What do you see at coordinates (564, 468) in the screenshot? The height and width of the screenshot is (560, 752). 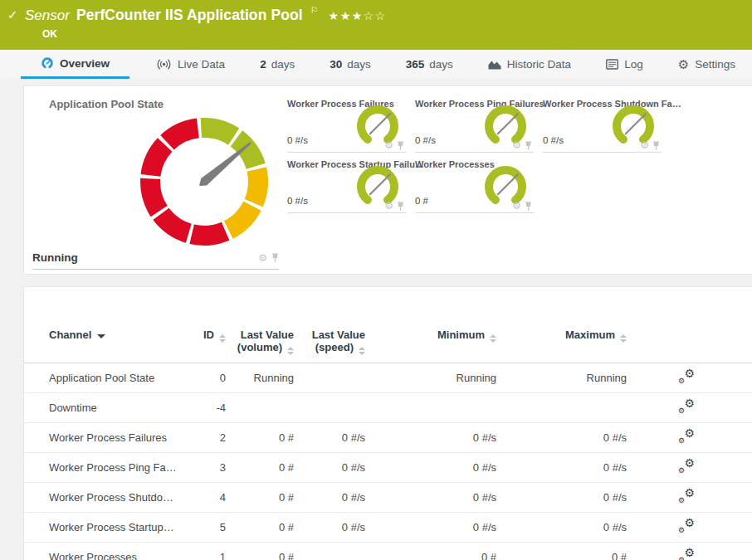 I see `cell-max: 0 #/s` at bounding box center [564, 468].